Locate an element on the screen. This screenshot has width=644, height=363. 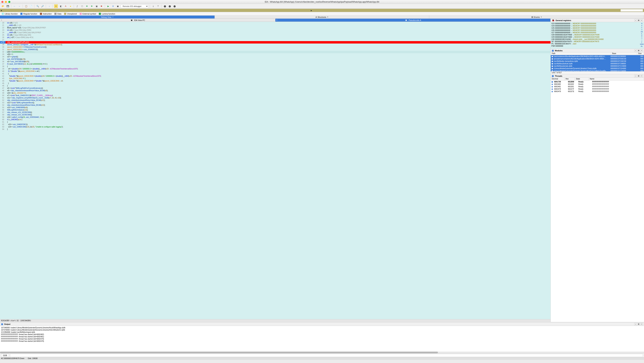
output-scrollbar is located at coordinates (322, 352).